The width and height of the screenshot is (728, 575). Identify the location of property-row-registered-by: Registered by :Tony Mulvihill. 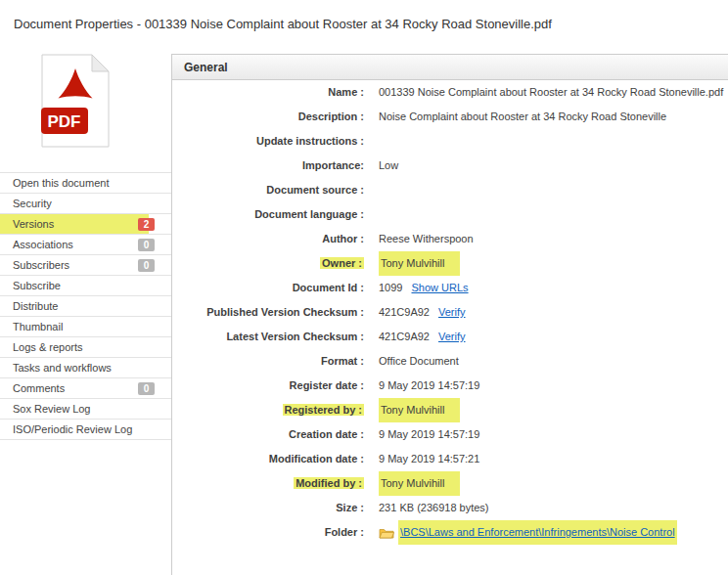
(450, 411).